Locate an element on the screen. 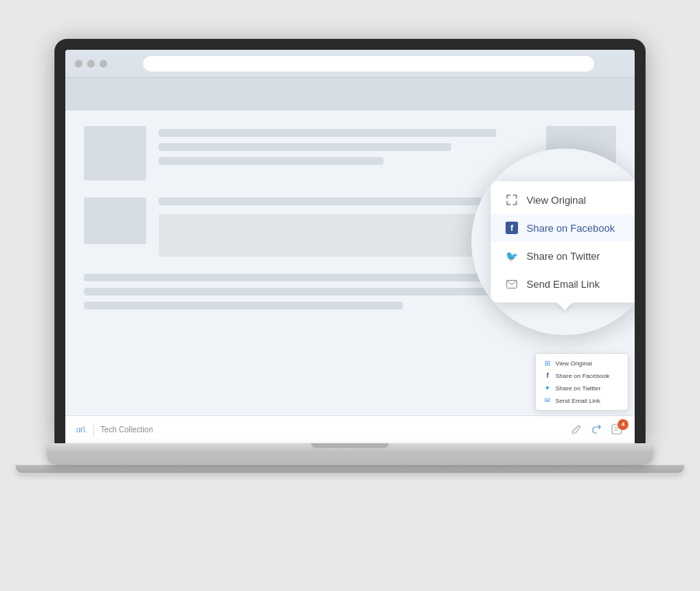 The height and width of the screenshot is (591, 700). small-menu-item-view-original: ⊞ View Original is located at coordinates (582, 363).